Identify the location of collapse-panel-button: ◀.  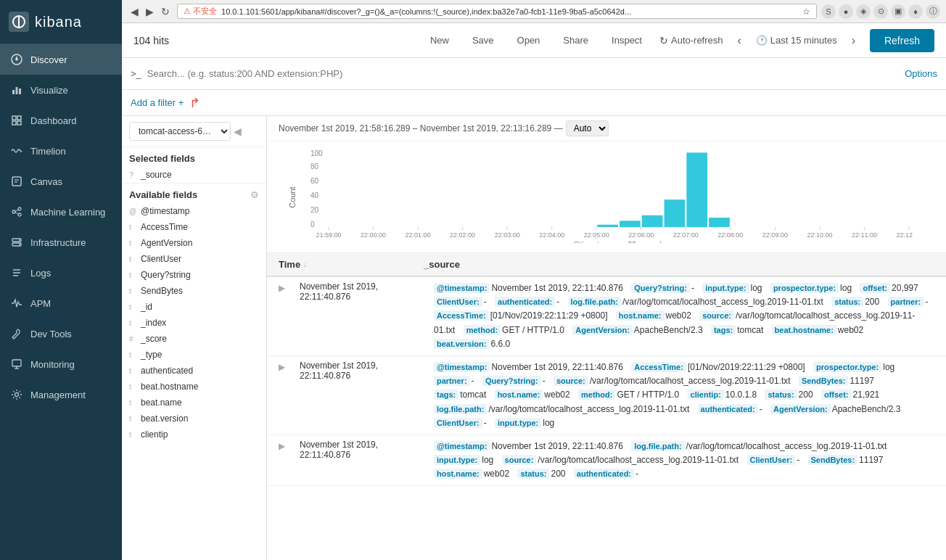
(238, 131).